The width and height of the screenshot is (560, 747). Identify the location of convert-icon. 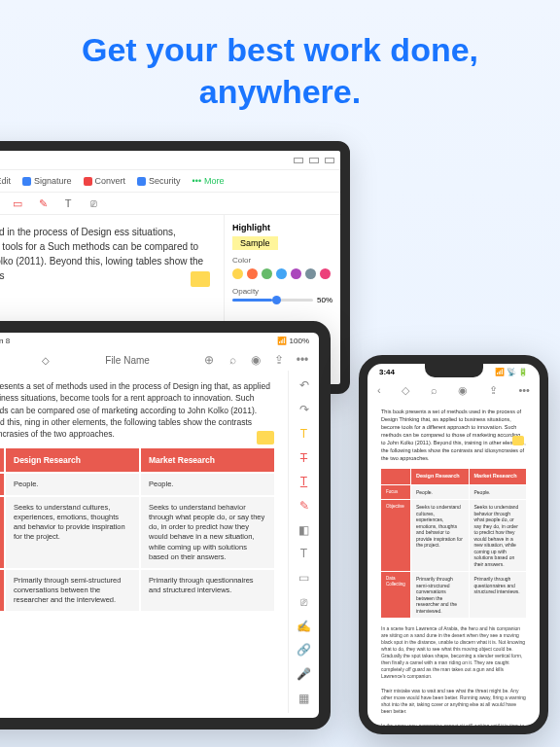
(88, 181).